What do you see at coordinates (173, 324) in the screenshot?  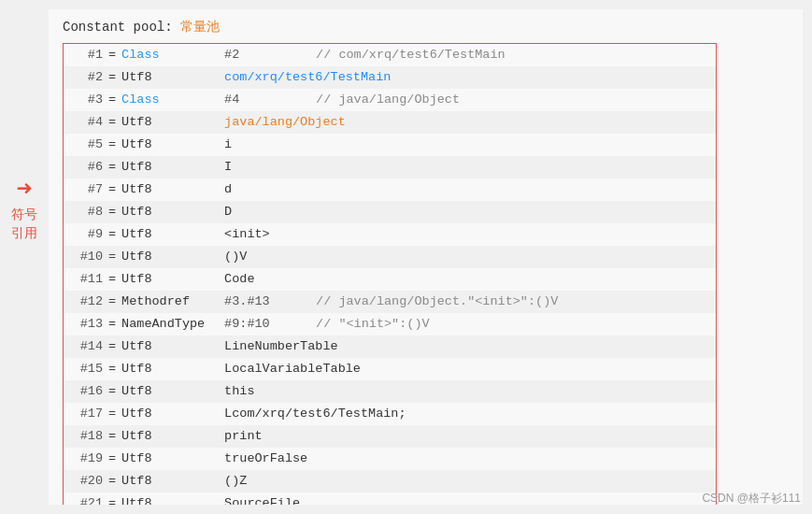 I see `row-type: NameAndType` at bounding box center [173, 324].